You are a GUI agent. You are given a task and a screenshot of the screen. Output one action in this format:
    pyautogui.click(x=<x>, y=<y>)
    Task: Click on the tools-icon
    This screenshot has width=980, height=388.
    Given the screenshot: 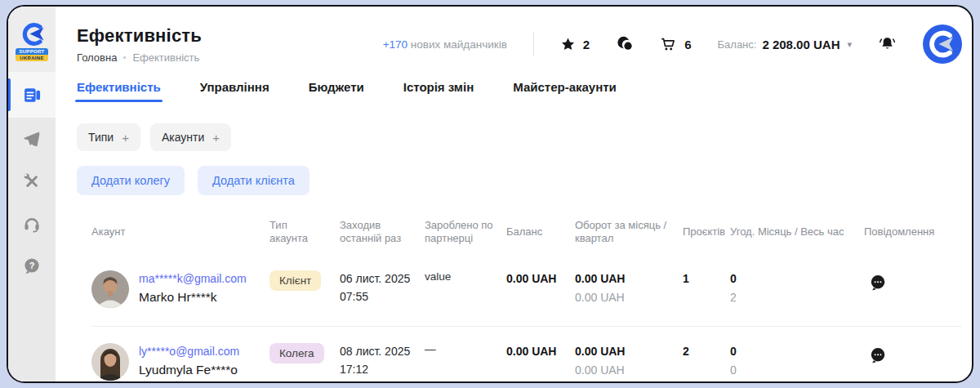 What is the action you would take?
    pyautogui.click(x=32, y=181)
    